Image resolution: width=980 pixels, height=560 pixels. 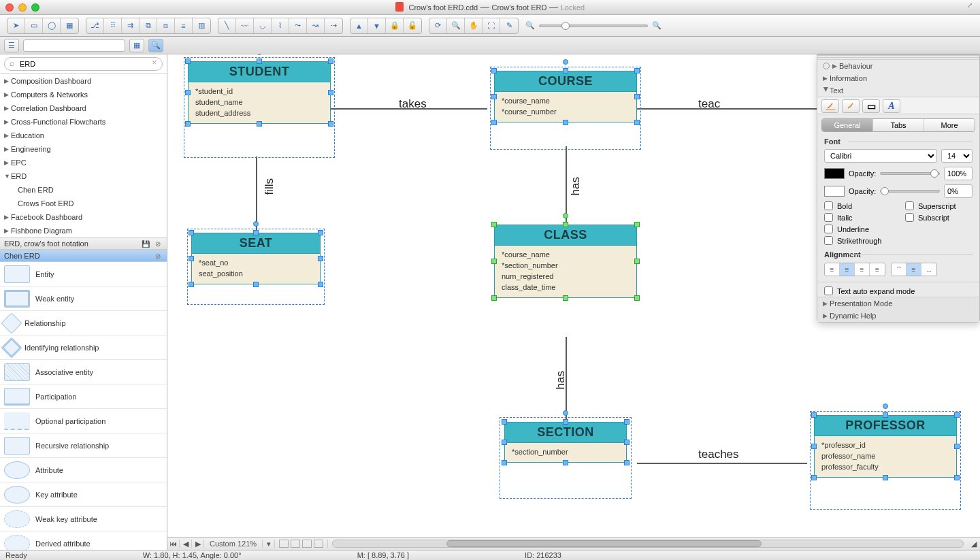 I want to click on sidebar-search-input, so click(x=83, y=64).